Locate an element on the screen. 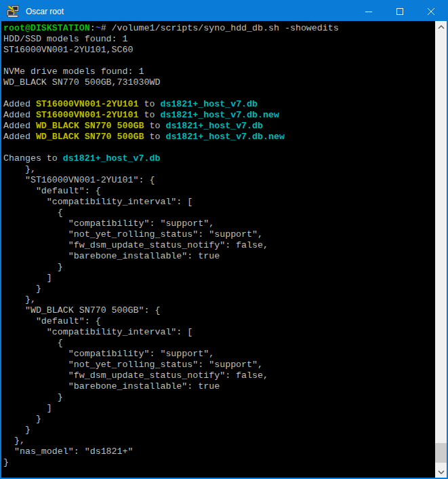 The height and width of the screenshot is (479, 448). terminal-line: WD_BLACK SN770 500GB,731030WD is located at coordinates (220, 83).